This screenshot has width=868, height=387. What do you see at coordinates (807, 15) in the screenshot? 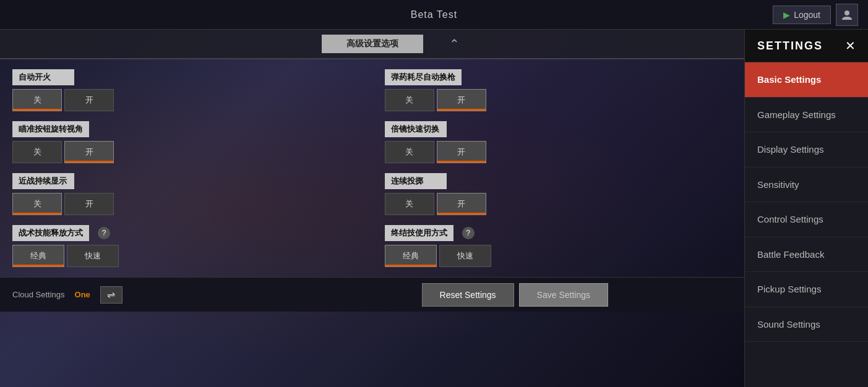
I see `logout-label: Logout` at bounding box center [807, 15].